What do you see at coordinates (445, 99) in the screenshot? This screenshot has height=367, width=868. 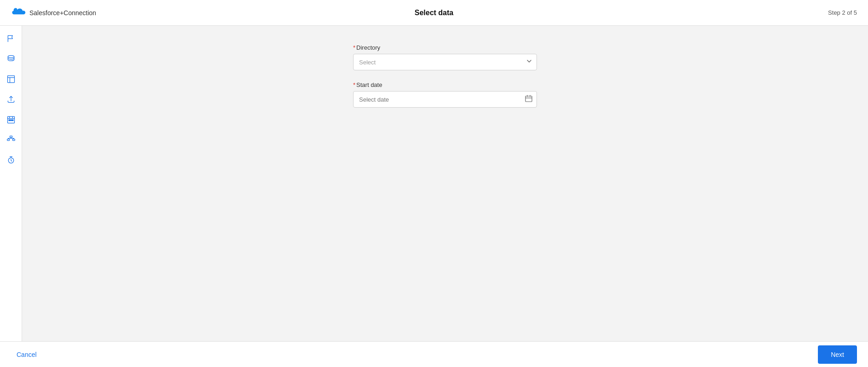 I see `date-input-wrapper` at bounding box center [445, 99].